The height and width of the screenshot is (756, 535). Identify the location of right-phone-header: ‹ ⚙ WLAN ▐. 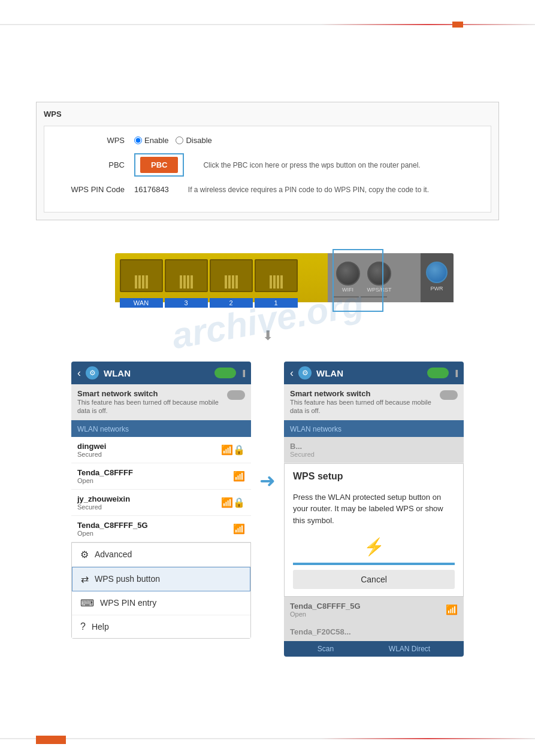
(374, 373).